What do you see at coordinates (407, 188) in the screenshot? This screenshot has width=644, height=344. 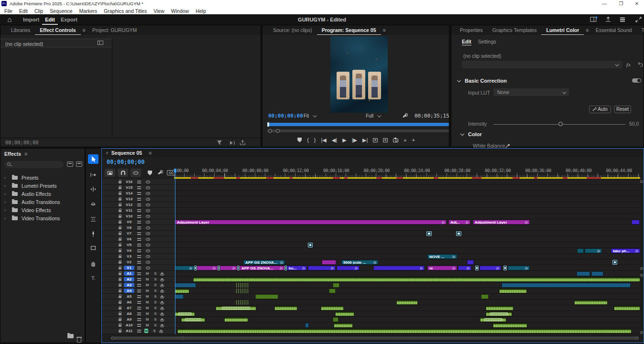 I see `track-lane-v15` at bounding box center [407, 188].